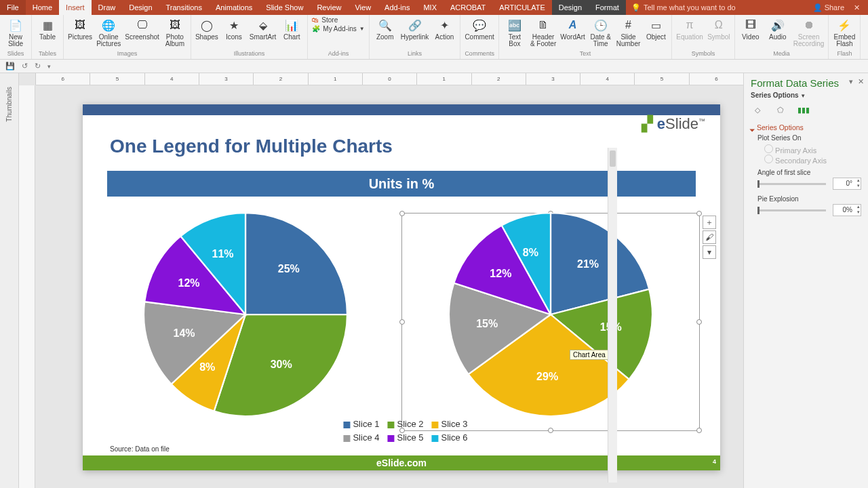 This screenshot has width=868, height=488. I want to click on primary-axis-radio, so click(769, 149).